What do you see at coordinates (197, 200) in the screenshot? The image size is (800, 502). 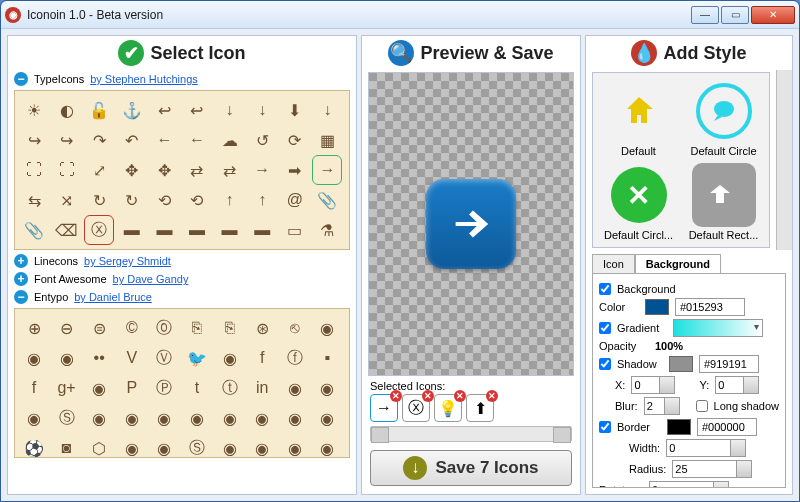 I see `sync-outline-icon: ⟲` at bounding box center [197, 200].